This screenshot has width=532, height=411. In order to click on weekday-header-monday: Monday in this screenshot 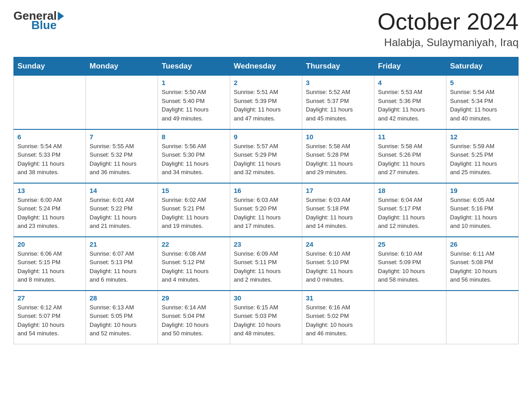, I will do `click(122, 66)`.